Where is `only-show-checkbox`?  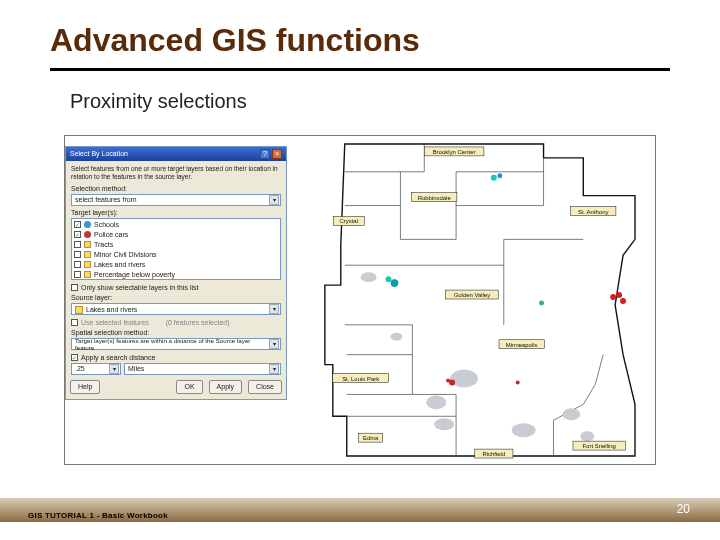 only-show-checkbox is located at coordinates (74, 288).